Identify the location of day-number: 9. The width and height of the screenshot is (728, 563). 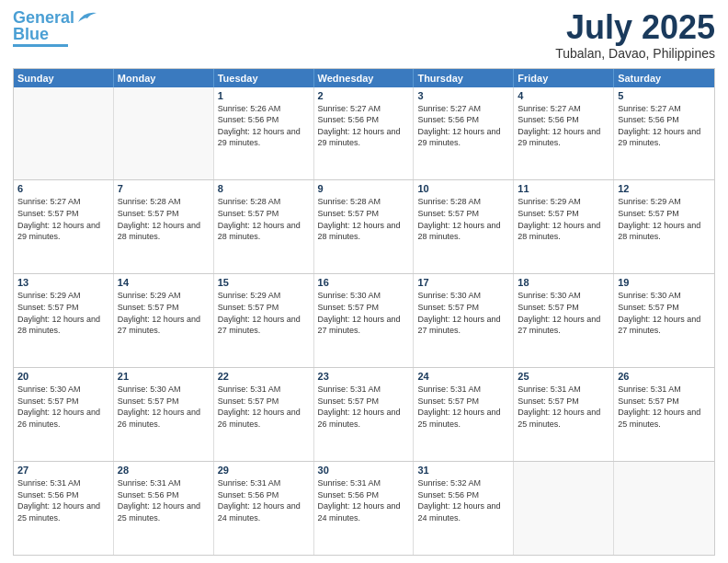
(364, 189).